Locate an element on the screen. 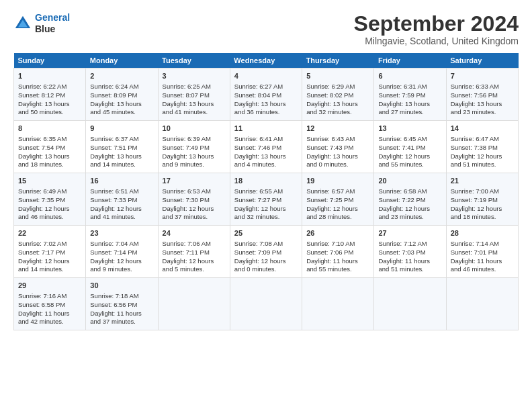 The image size is (532, 411). daylight-label: Daylight: 12 hours and 51 minutes. is located at coordinates (477, 161).